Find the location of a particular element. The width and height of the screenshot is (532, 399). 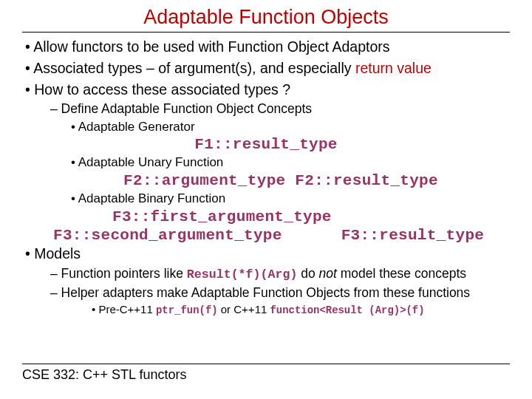

text: Function pointers like is located at coordinates (124, 273).